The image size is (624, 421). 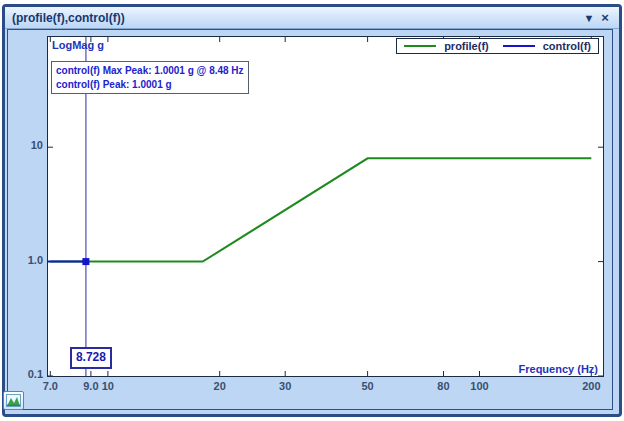 What do you see at coordinates (14, 400) in the screenshot?
I see `chart-image-icon` at bounding box center [14, 400].